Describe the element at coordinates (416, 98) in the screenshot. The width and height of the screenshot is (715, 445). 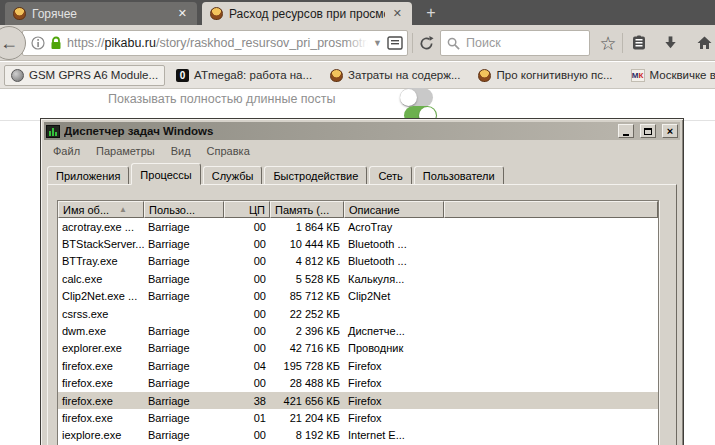
I see `long-posts-toggle` at that location.